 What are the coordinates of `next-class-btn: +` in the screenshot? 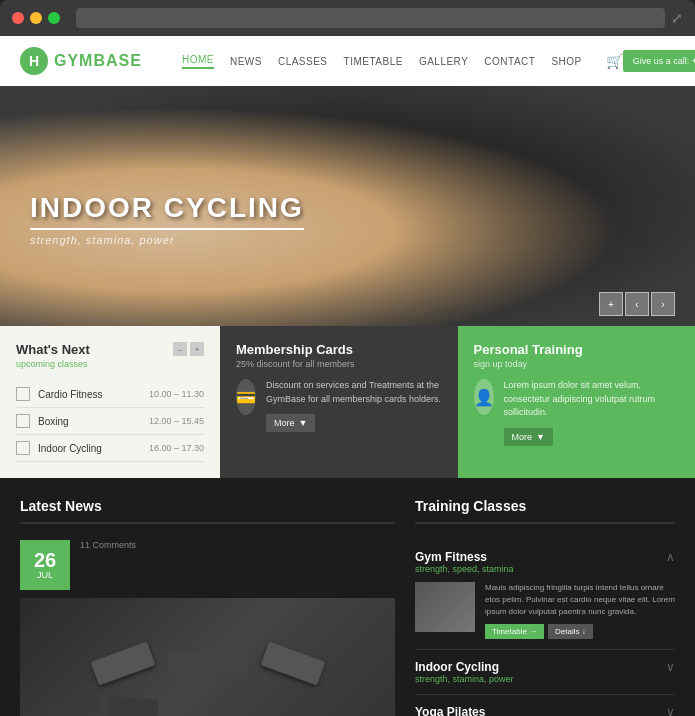 It's located at (197, 349).